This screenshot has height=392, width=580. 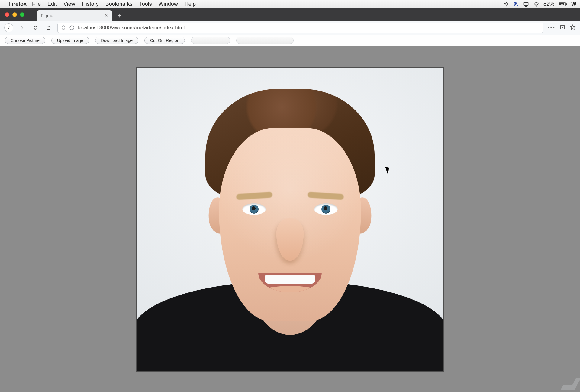 What do you see at coordinates (265, 40) in the screenshot?
I see `disabled-button-2: placeholder` at bounding box center [265, 40].